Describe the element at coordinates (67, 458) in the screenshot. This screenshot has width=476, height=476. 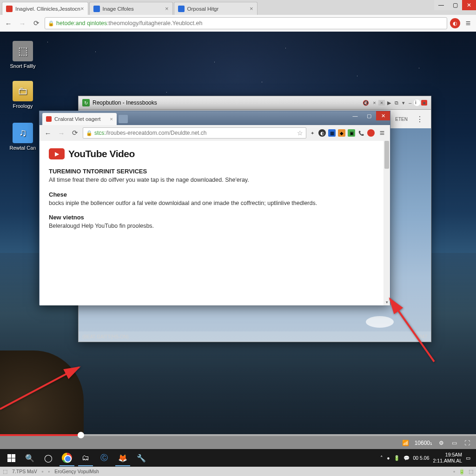
I see `chrome-taskbar-icon` at that location.